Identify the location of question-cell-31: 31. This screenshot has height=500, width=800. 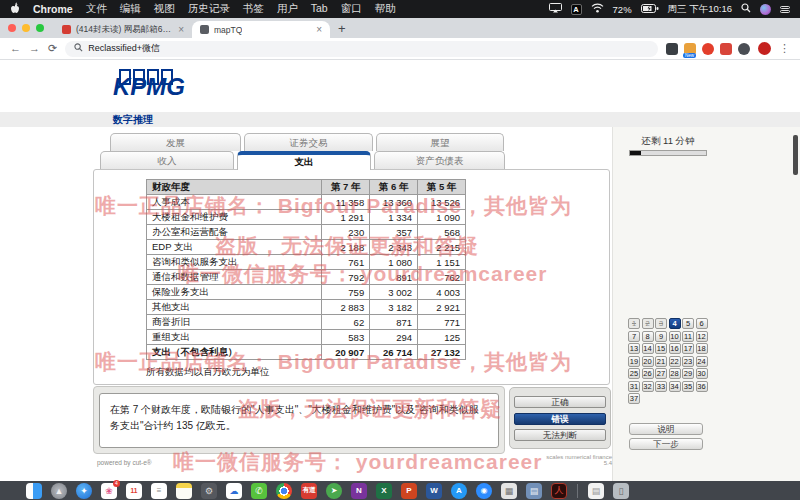
(634, 386).